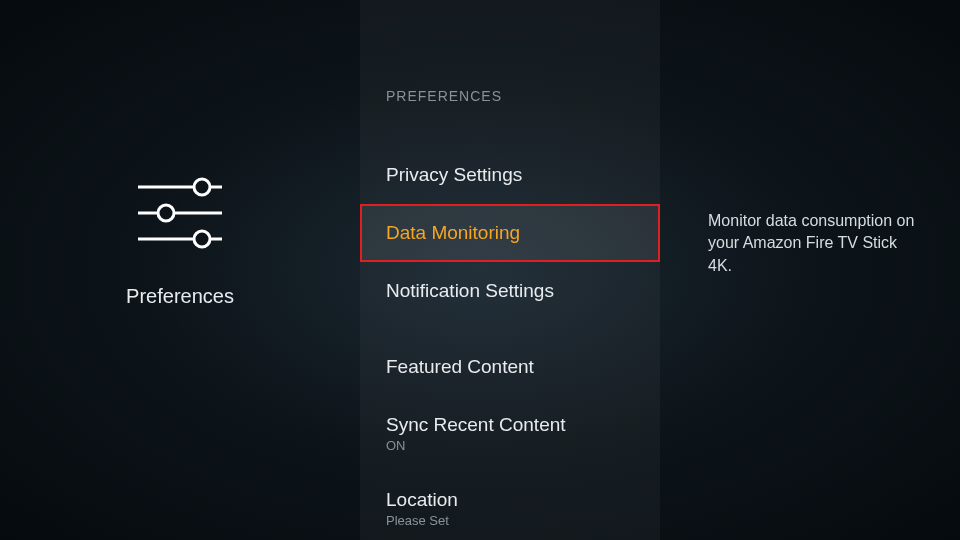 This screenshot has width=960, height=540. Describe the element at coordinates (510, 175) in the screenshot. I see `menu-item-label: Privacy Settings` at that location.